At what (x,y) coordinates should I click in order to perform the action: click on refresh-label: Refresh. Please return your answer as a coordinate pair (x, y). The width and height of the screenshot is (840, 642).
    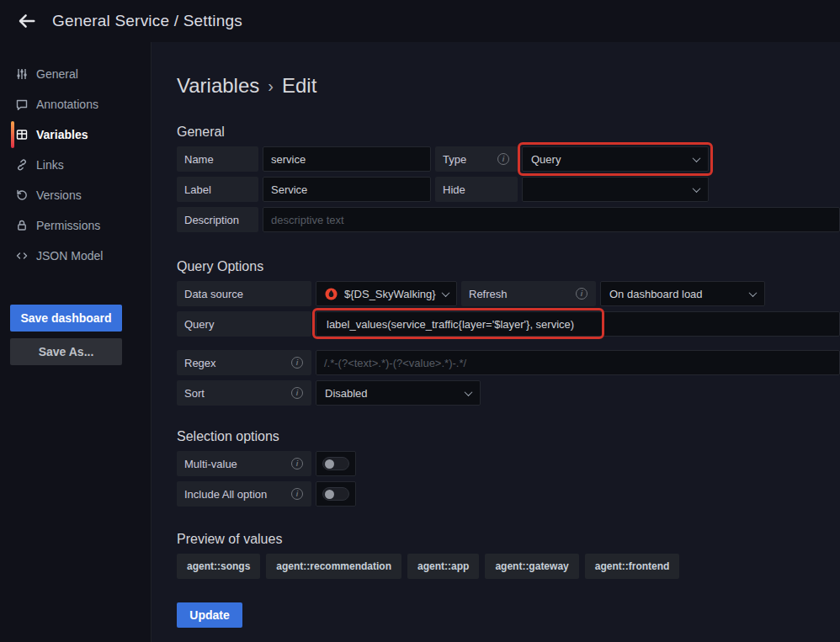
    Looking at the image, I should click on (529, 294).